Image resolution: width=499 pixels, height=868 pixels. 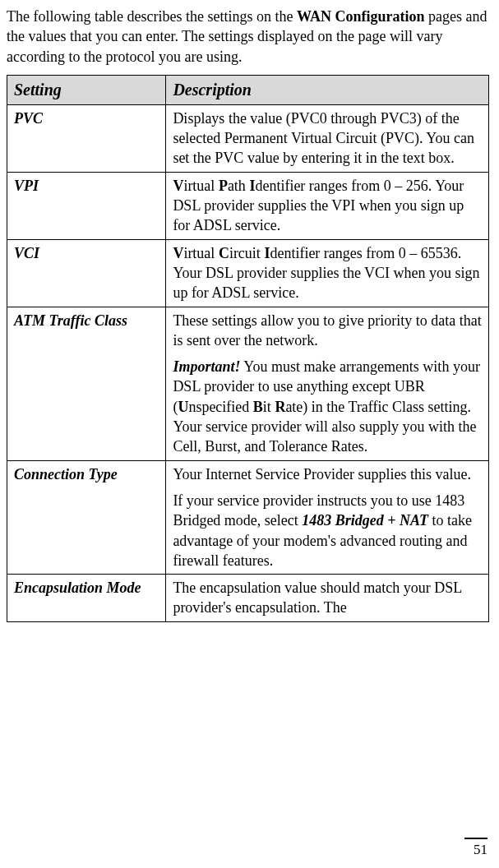 I want to click on desc-encap: The encapsulation value should match you…, so click(x=327, y=598).